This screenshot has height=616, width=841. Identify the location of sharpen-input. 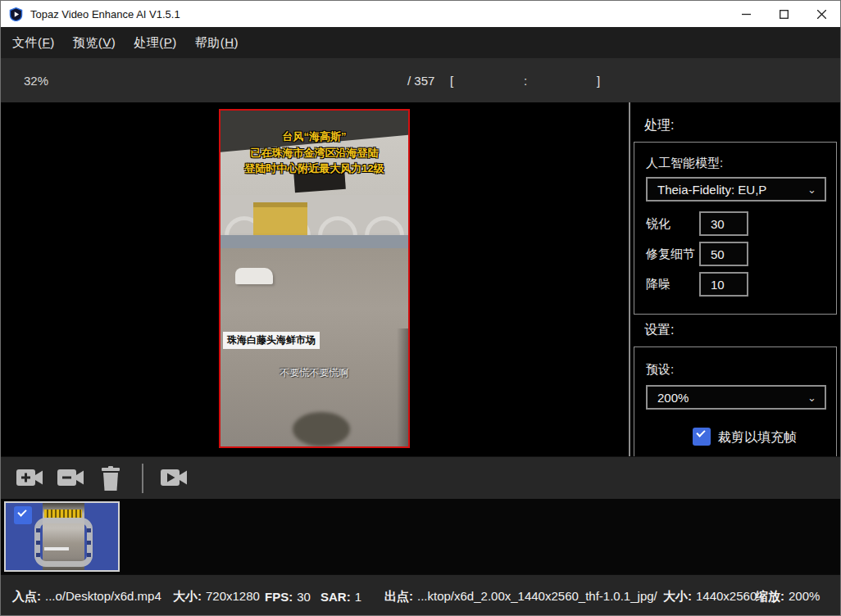
(724, 224).